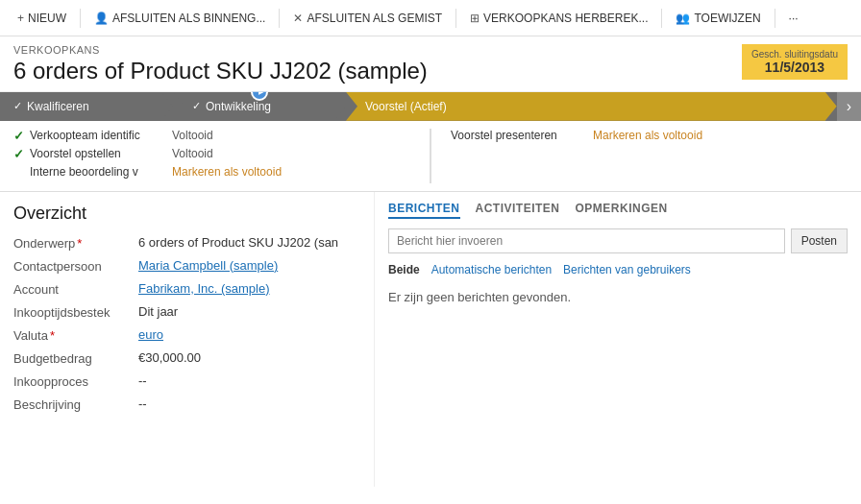  Describe the element at coordinates (21, 18) in the screenshot. I see `plus-icon: +` at that location.